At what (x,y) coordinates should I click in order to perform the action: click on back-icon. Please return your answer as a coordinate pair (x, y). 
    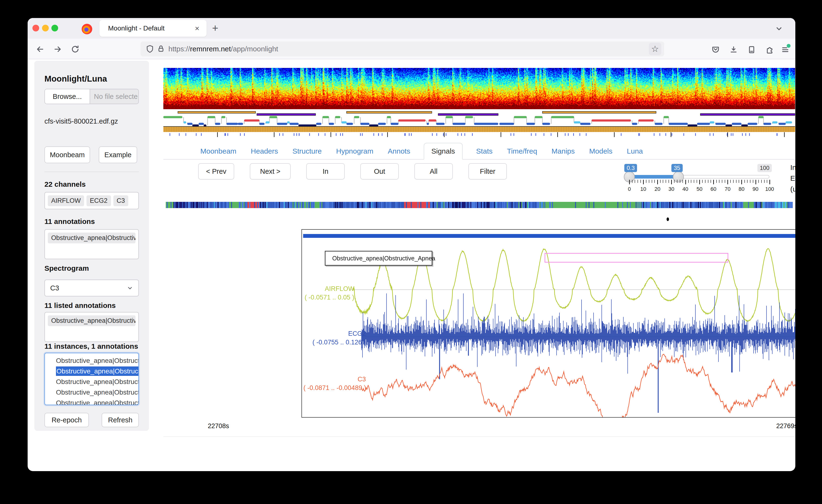
    Looking at the image, I should click on (40, 49).